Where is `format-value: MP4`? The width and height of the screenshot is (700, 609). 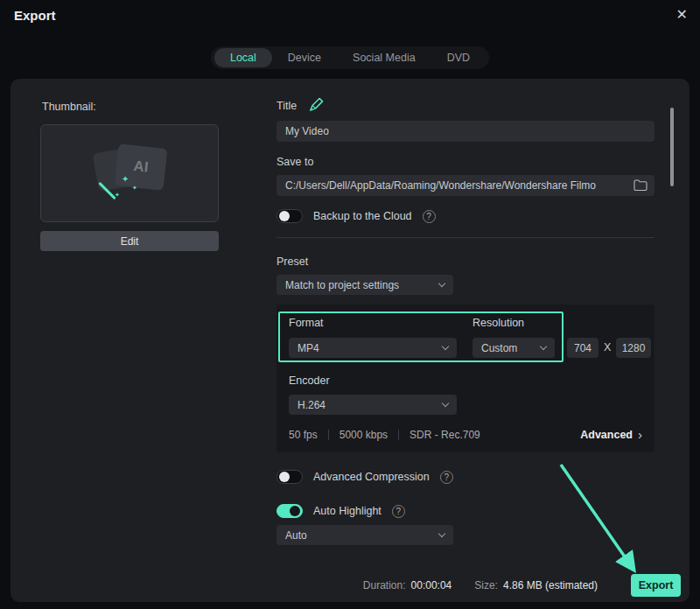 format-value: MP4 is located at coordinates (308, 348).